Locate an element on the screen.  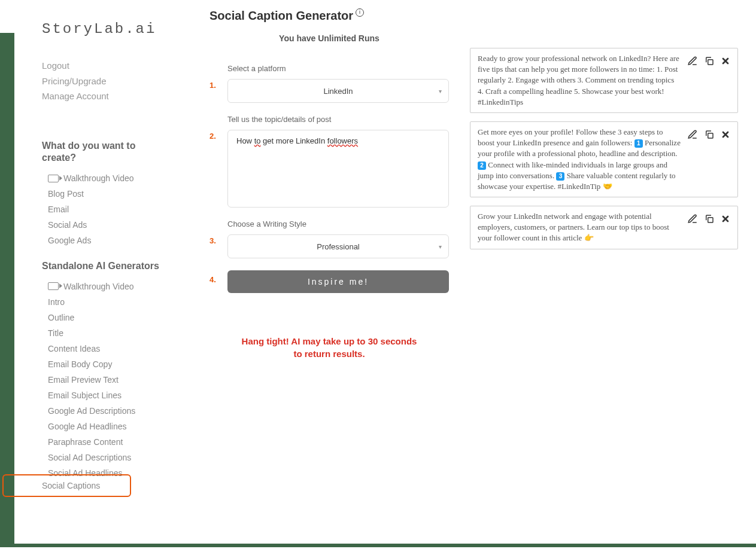
sidebar-item-walkthrough-1: Walkthrough Video is located at coordinates (87, 178).